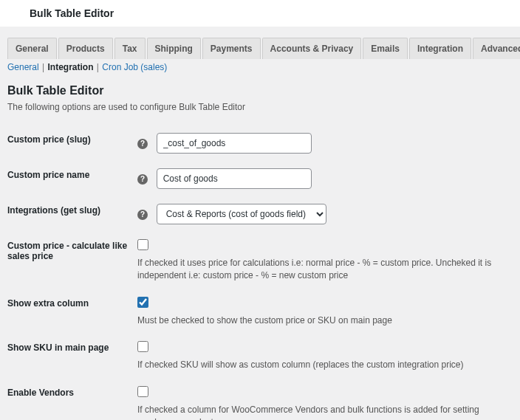  Describe the element at coordinates (48, 303) in the screenshot. I see `label-show-extra-col: Show extra column` at that location.